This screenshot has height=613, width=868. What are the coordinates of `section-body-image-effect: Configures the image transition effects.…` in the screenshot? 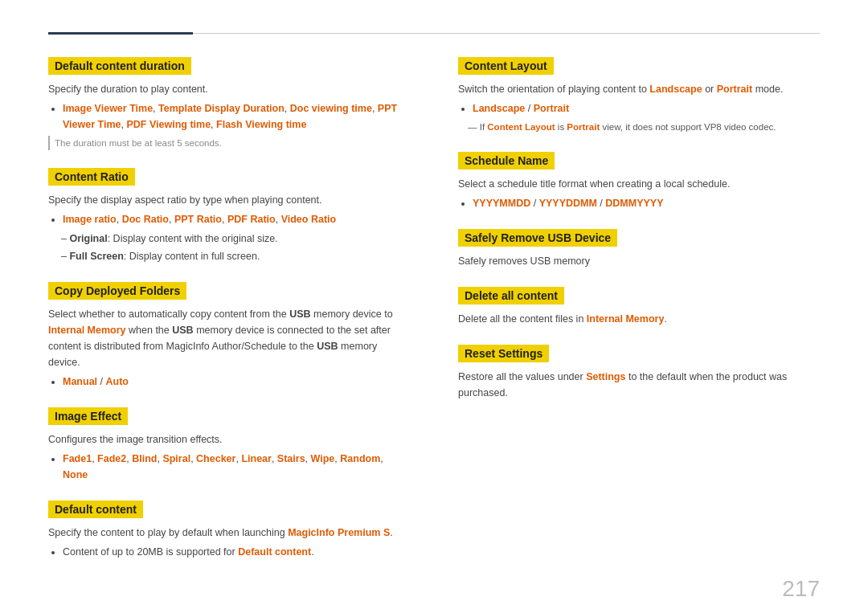 It's located at (229, 457).